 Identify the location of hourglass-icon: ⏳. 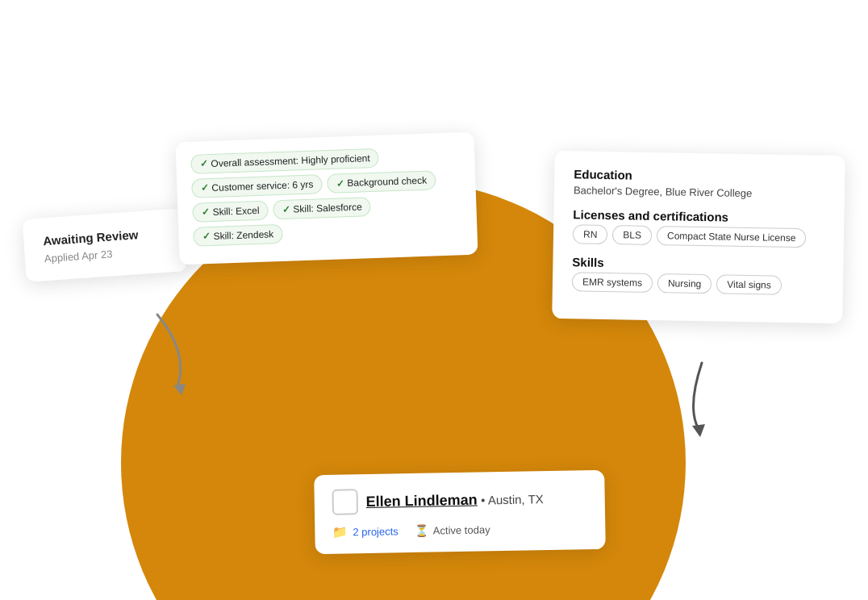
(421, 531).